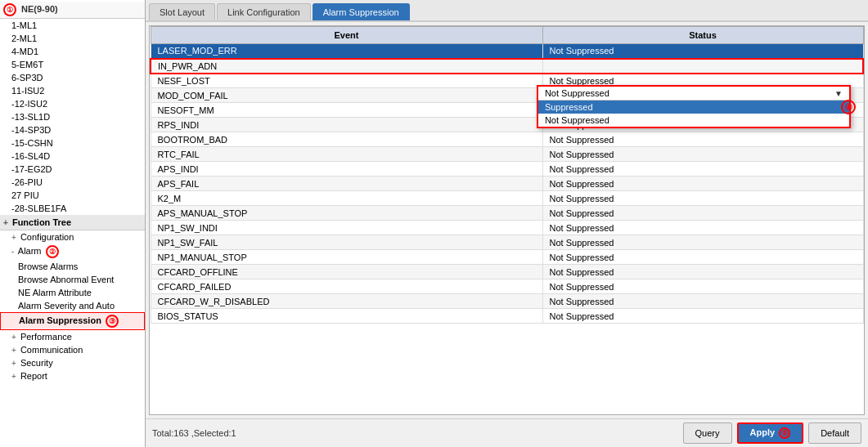  Describe the element at coordinates (347, 66) in the screenshot. I see `cell-event: IN_PWR_ADN` at that location.